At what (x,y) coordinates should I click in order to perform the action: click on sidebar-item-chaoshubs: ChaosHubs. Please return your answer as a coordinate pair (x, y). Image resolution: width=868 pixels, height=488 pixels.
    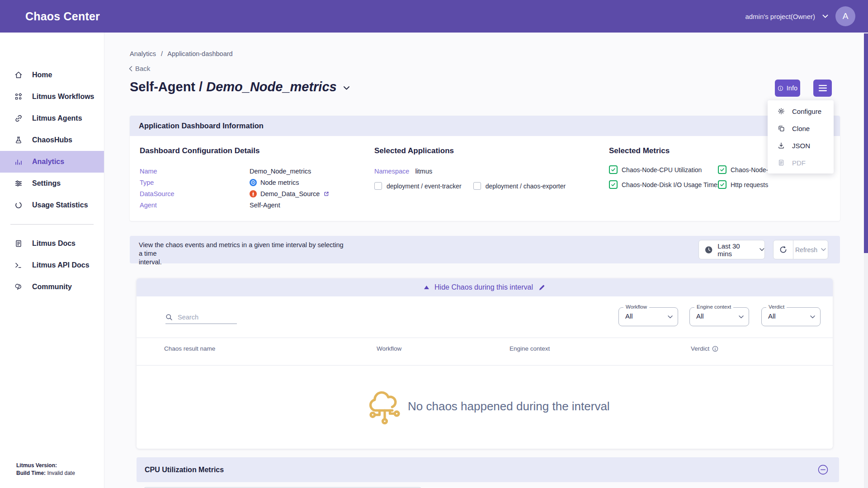
    Looking at the image, I should click on (52, 140).